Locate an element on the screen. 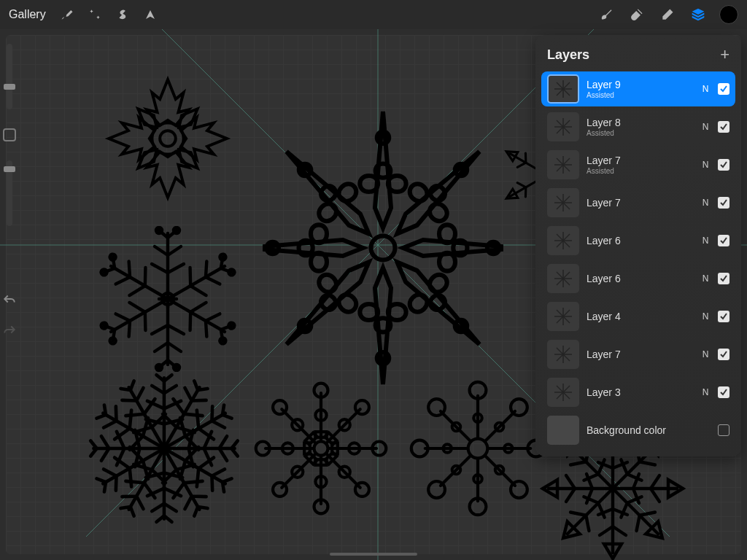 The image size is (747, 560). background-visibility-checkbox is located at coordinates (724, 430).